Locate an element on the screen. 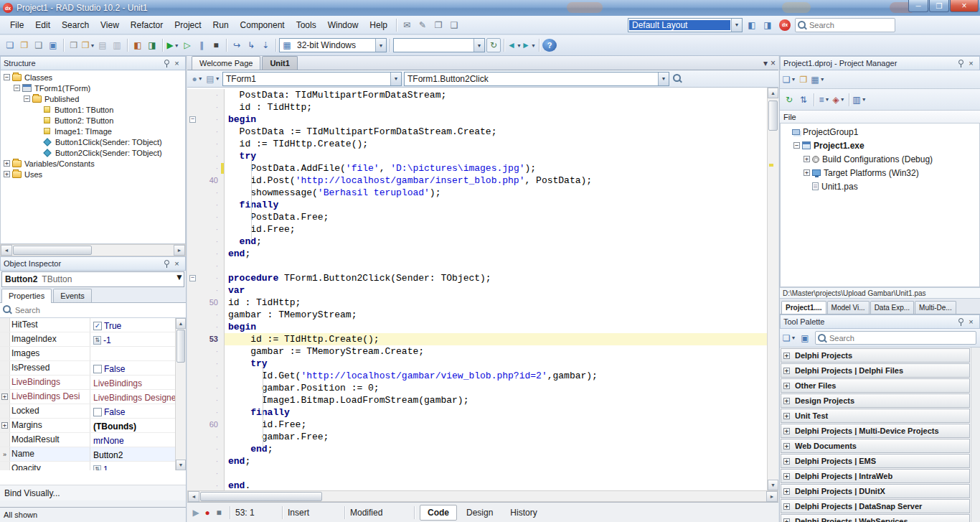 The height and width of the screenshot is (522, 980). pause-icon: ∥ is located at coordinates (202, 45).